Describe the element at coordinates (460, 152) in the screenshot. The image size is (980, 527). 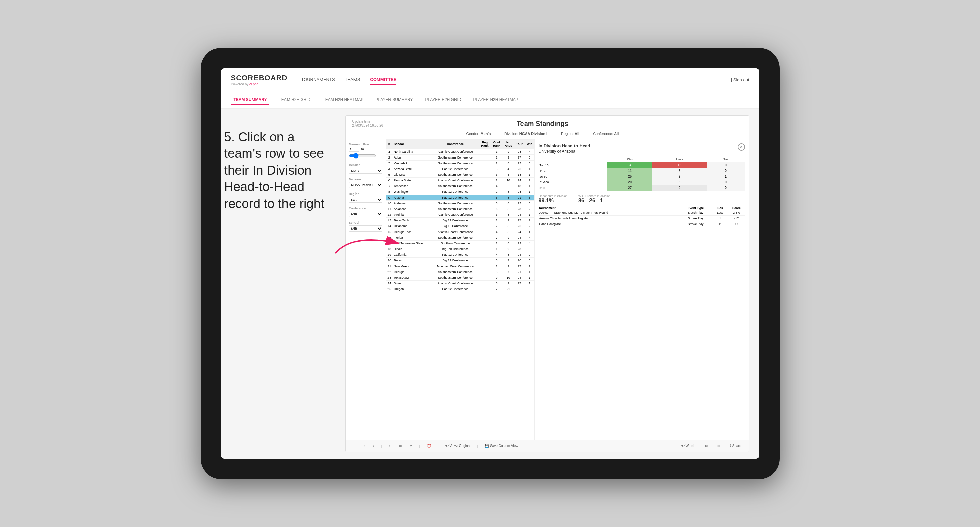
I see `table-row: 1 North Carolina Atlantic Coast Conferen…` at that location.